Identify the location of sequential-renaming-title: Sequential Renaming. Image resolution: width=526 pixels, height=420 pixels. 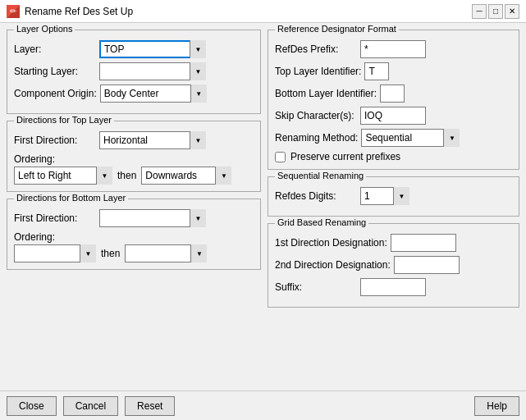
(320, 176).